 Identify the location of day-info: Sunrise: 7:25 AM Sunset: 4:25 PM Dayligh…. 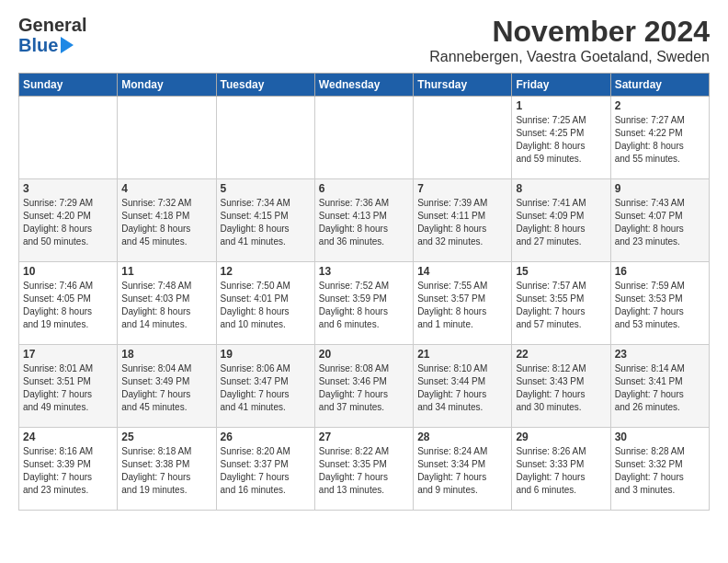
(561, 140).